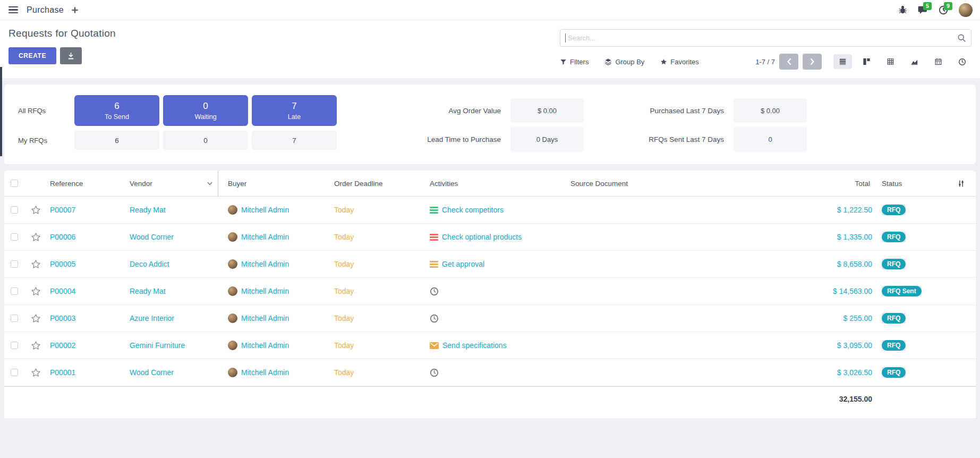  What do you see at coordinates (765, 62) in the screenshot?
I see `pager-range: 1-7 / 7` at bounding box center [765, 62].